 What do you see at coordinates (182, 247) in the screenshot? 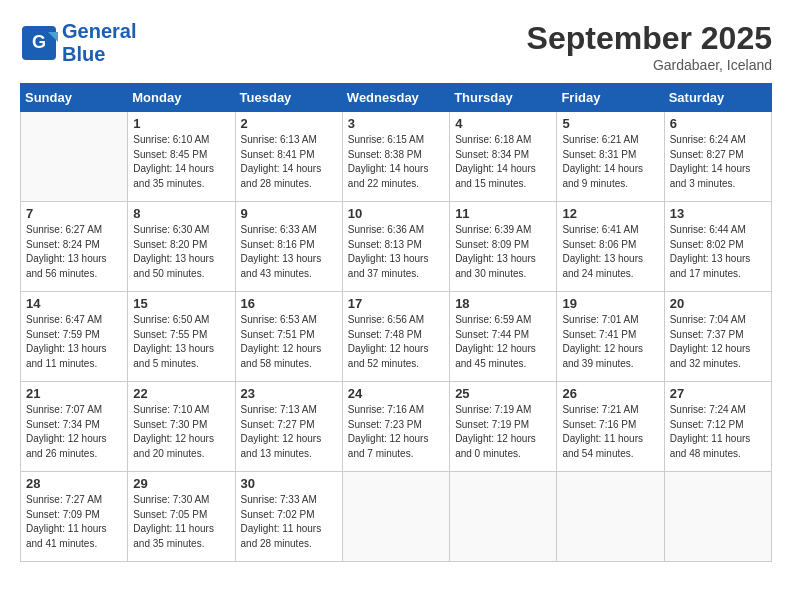
I see `calendar-cell: 8Sunrise: 6:30 AM Sunset: 8:20 PM Daylig…` at bounding box center [182, 247].